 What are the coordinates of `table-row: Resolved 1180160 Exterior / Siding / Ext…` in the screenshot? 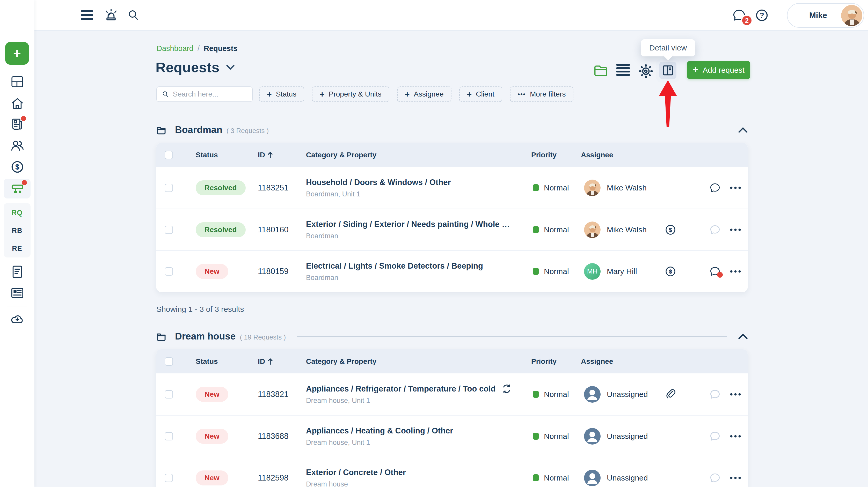 It's located at (452, 229).